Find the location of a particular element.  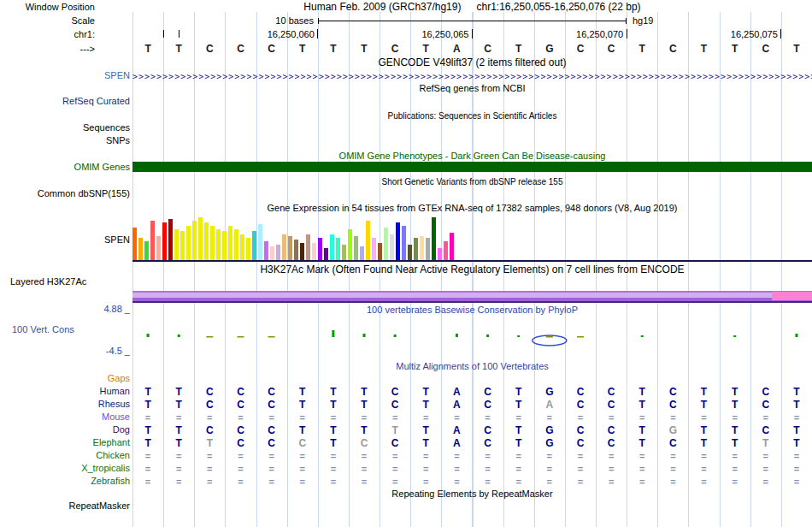

label-spen-gencode: SPEN is located at coordinates (65, 75).